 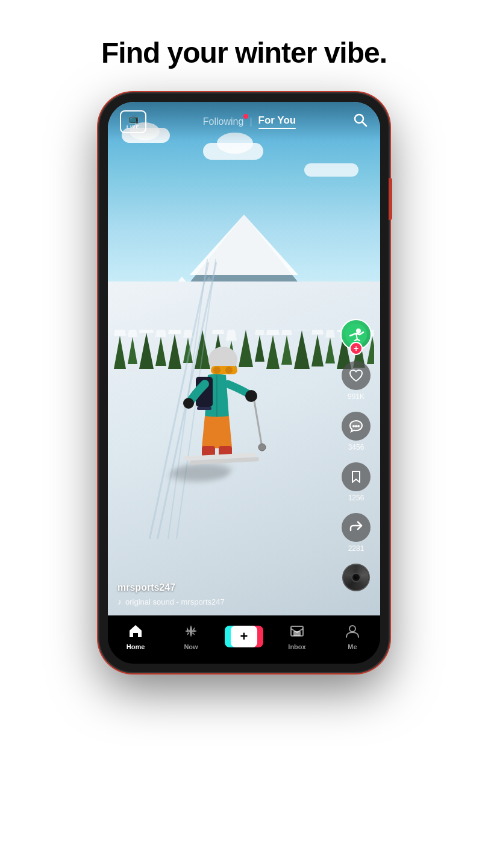 I want to click on foryou-underline, so click(x=277, y=128).